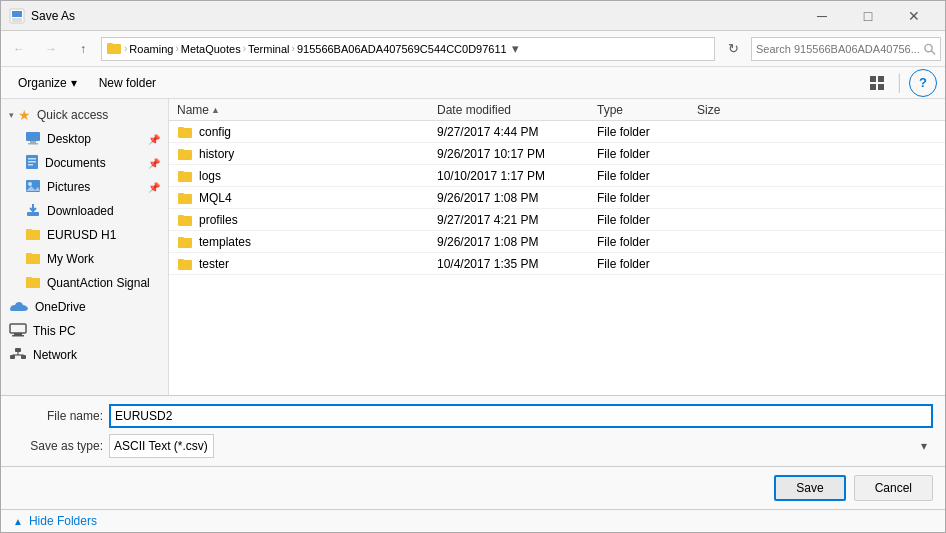 Image resolution: width=946 pixels, height=533 pixels. What do you see at coordinates (894, 488) in the screenshot?
I see `cancel-button: Cancel` at bounding box center [894, 488].